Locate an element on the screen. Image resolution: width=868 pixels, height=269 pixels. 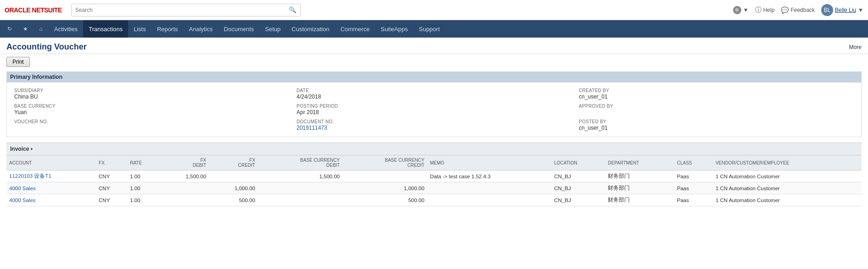
date-label: DATE is located at coordinates (434, 91).